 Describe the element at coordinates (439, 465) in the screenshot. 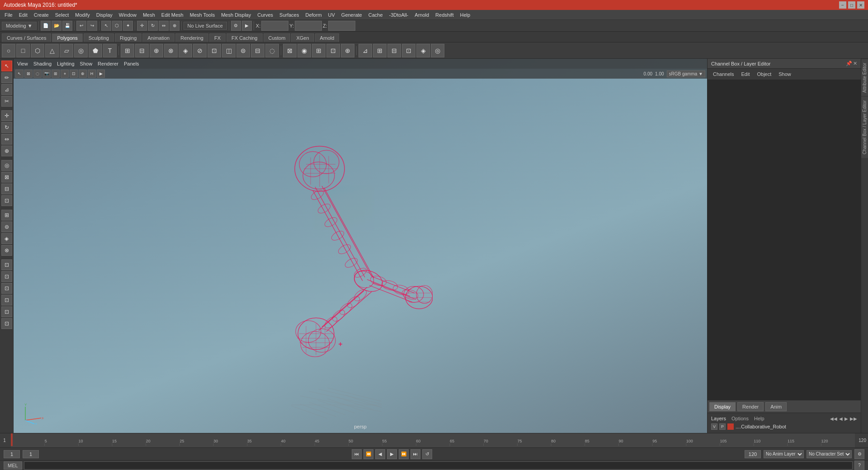

I see `command-line-input` at that location.